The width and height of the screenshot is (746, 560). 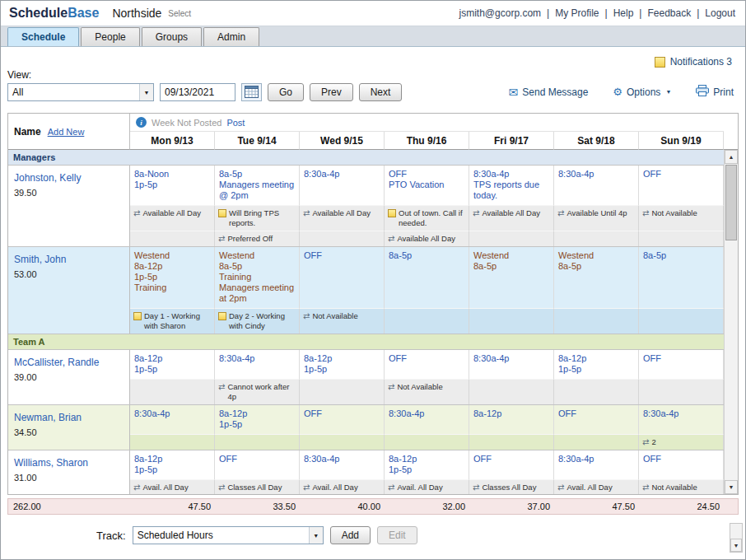 I want to click on availability-cell: Will Bring TPS reports., so click(x=257, y=217).